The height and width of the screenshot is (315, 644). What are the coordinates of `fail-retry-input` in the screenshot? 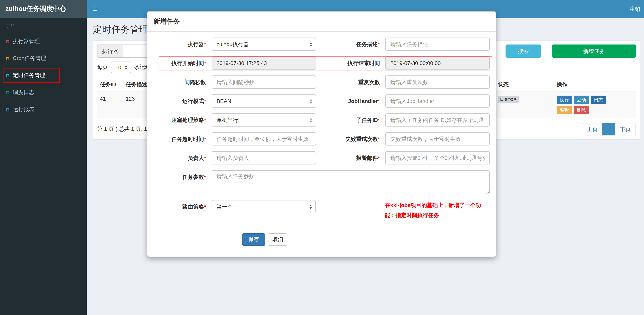 It's located at (438, 139).